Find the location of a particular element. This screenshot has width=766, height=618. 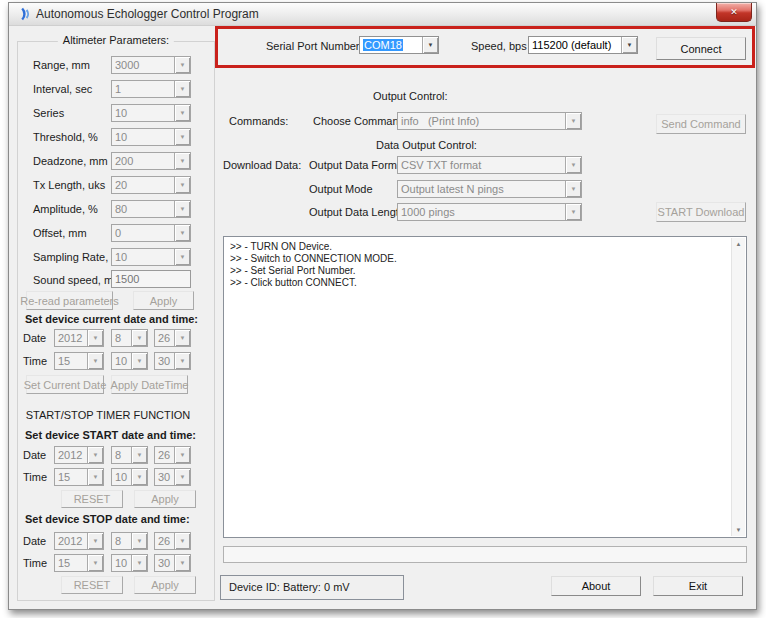

sound-speed-field: 1500 is located at coordinates (151, 279).